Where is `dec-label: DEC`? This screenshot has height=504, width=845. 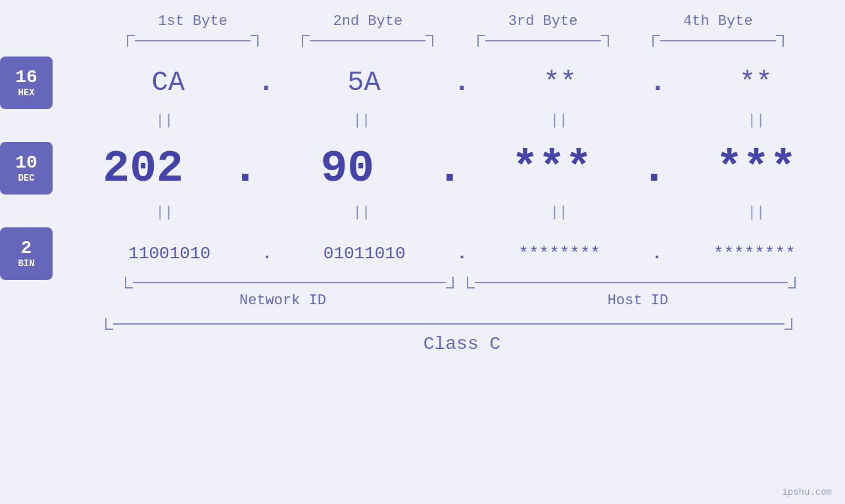 dec-label: DEC is located at coordinates (26, 178).